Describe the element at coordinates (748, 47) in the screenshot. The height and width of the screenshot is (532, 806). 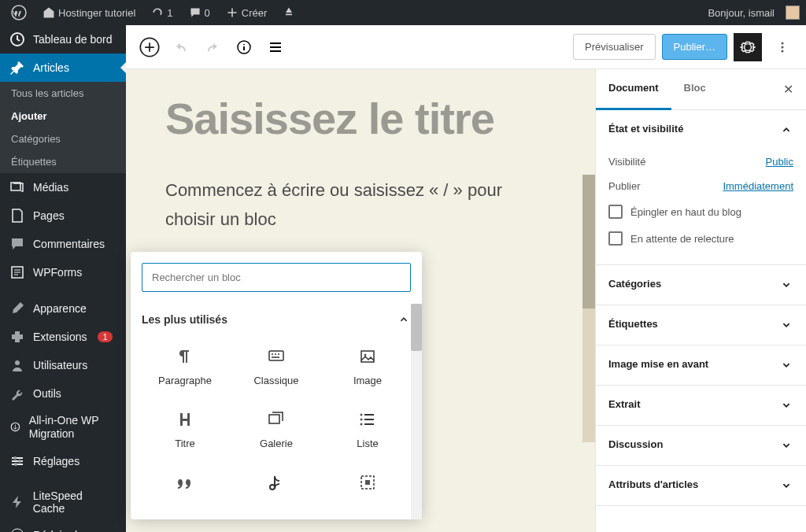
I see `settings-button` at that location.